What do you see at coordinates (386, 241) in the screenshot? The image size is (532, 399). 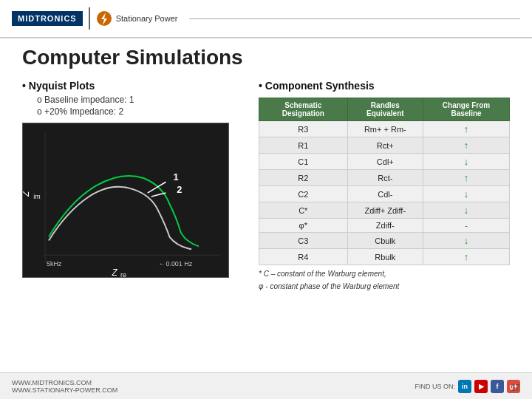 I see `cell-randles: Cbulk` at bounding box center [386, 241].